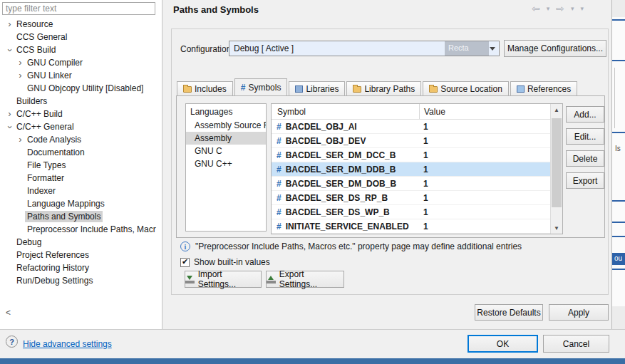 This screenshot has height=364, width=625. What do you see at coordinates (226, 164) in the screenshot?
I see `language-item: GNU C++` at bounding box center [226, 164].